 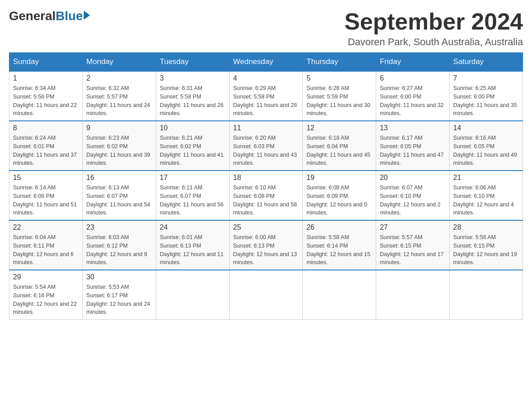 I want to click on day-info: Sunrise: 6:32 AM Sunset: 5:57 PM Dayligh…, so click(x=119, y=101).